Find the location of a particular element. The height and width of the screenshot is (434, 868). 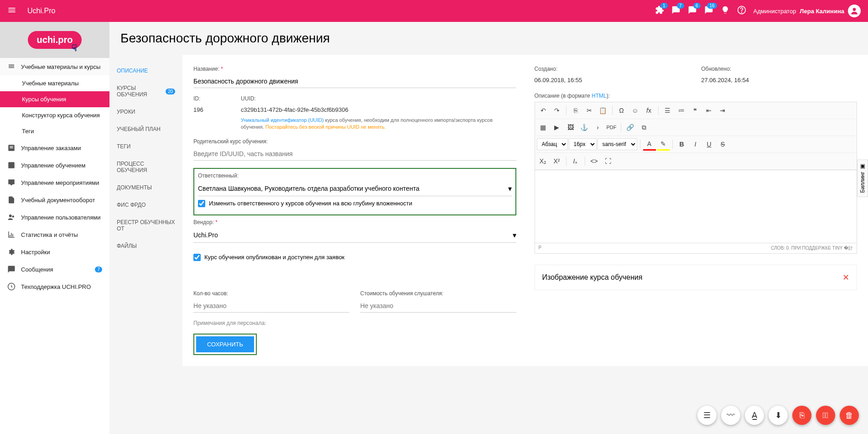

sidebar-item-support: Техподдержка UCHI.PRO is located at coordinates (55, 287).